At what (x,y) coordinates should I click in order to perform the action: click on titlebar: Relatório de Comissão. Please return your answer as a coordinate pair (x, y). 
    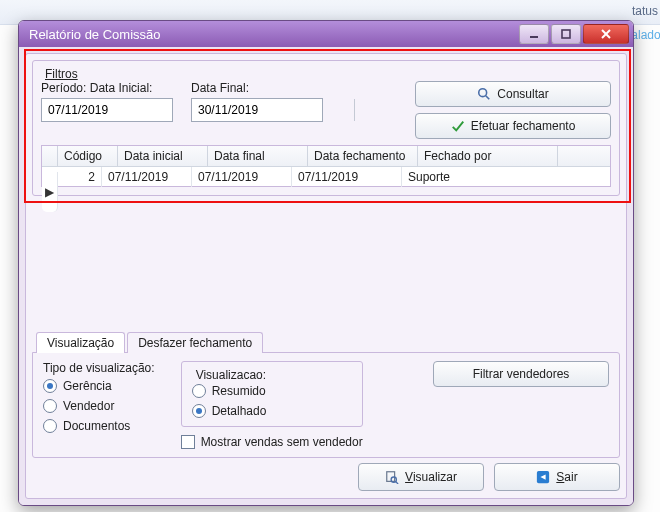
    Looking at the image, I should click on (326, 34).